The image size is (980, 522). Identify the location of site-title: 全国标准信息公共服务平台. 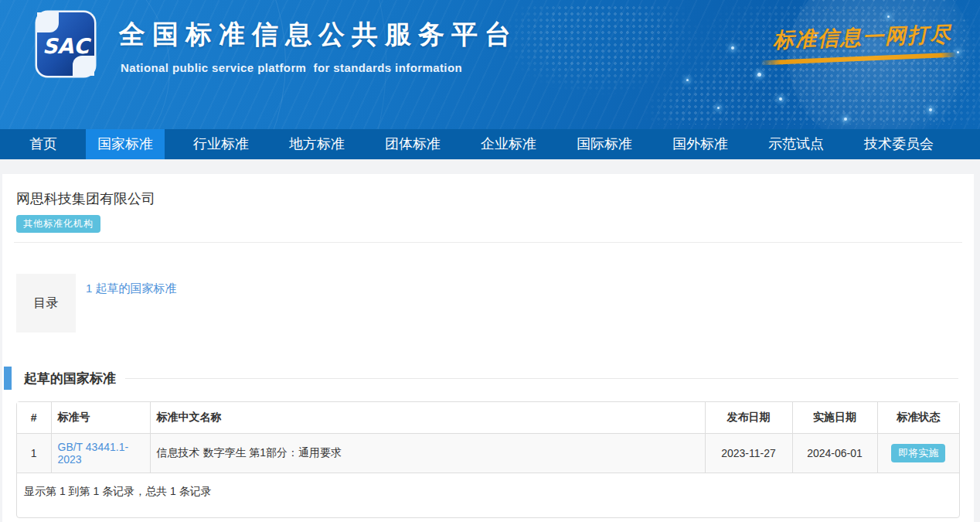
(318, 35).